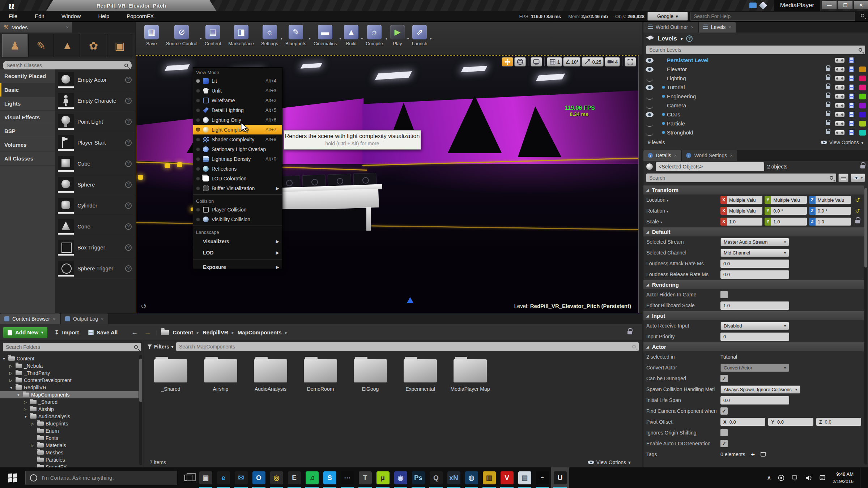  Describe the element at coordinates (103, 333) in the screenshot. I see `save-all-button: Save All` at that location.